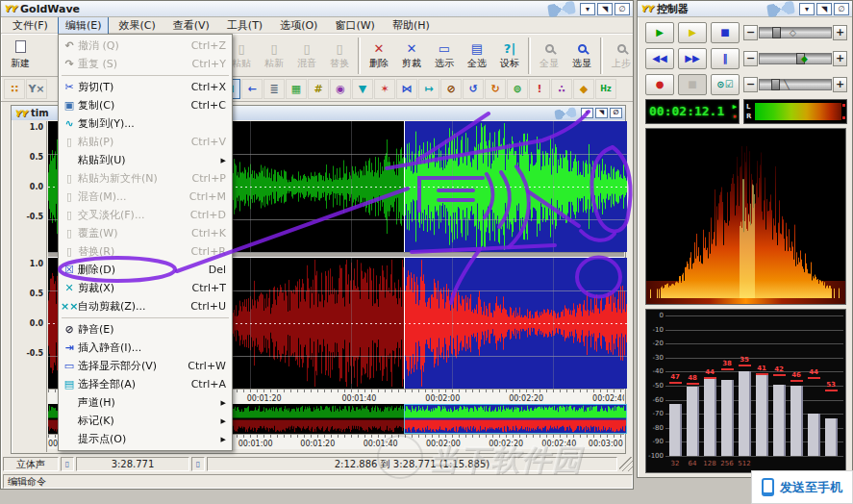  Describe the element at coordinates (307, 56) in the screenshot. I see `toolbar-button-混音: ▯混音` at that location.